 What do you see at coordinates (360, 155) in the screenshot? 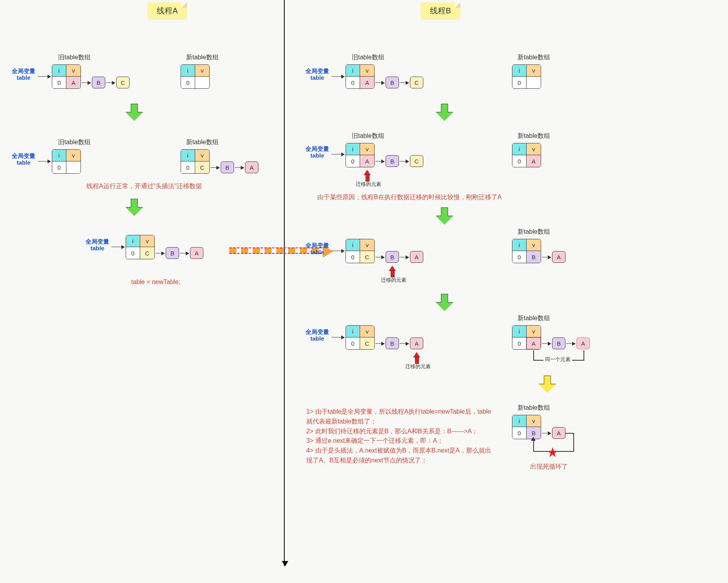
I see `old-table-b2: i v 0 A` at bounding box center [360, 155].